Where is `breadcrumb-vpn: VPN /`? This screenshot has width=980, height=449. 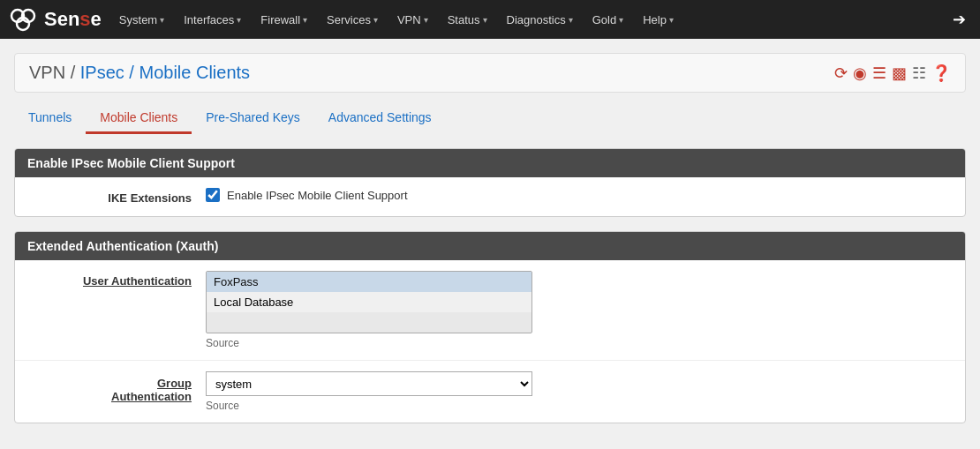 breadcrumb-vpn: VPN / is located at coordinates (55, 72).